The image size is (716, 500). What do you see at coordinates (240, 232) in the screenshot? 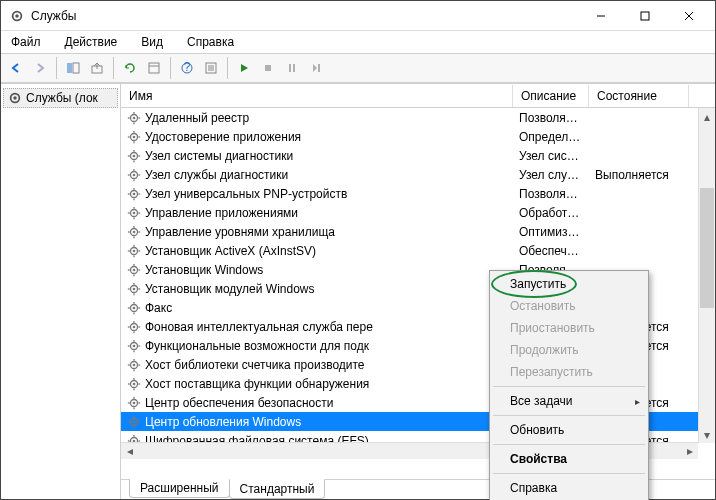
I see `service-name: Управление уровнями хранилища` at bounding box center [240, 232].